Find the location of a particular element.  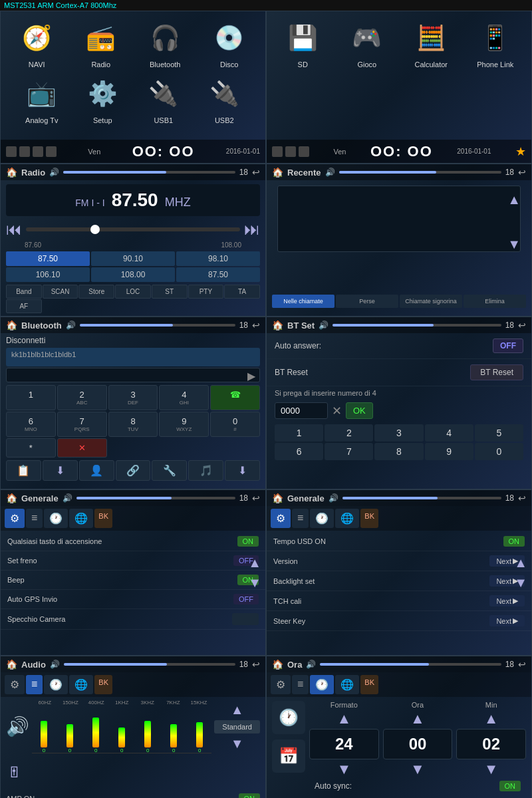

bt-num-1: 1 is located at coordinates (31, 398).